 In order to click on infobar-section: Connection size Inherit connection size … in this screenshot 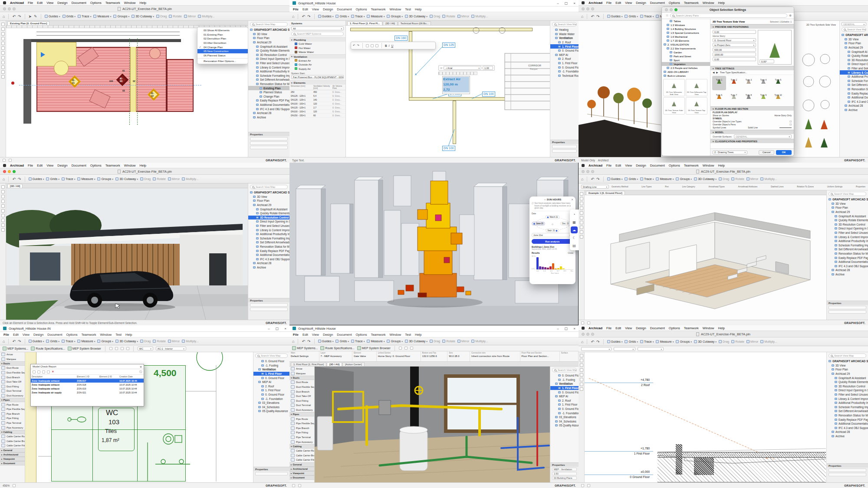, I will do `click(495, 357)`.